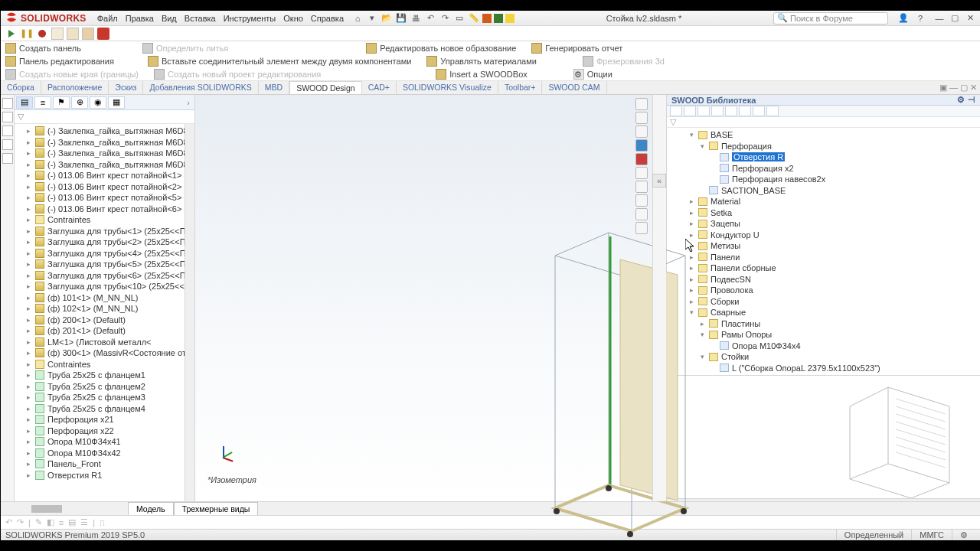  I want to click on menu-edit: Правка, so click(139, 18).